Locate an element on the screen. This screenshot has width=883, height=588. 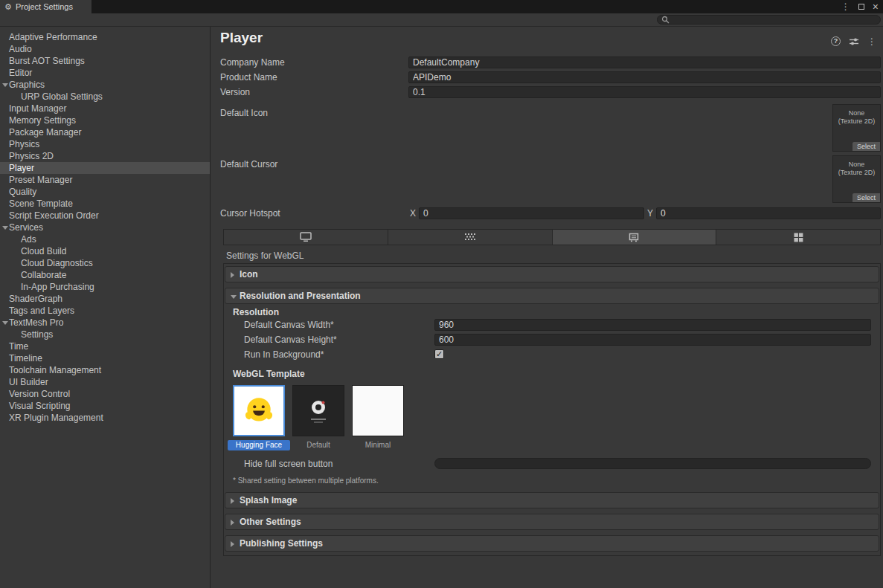
settings-for-platform-heading: Settings for WebGL is located at coordinates (265, 256).